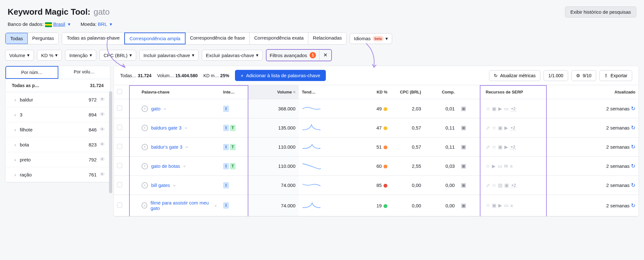 This screenshot has width=644, height=260. Describe the element at coordinates (372, 92) in the screenshot. I see `col-kd: KD %` at that location.